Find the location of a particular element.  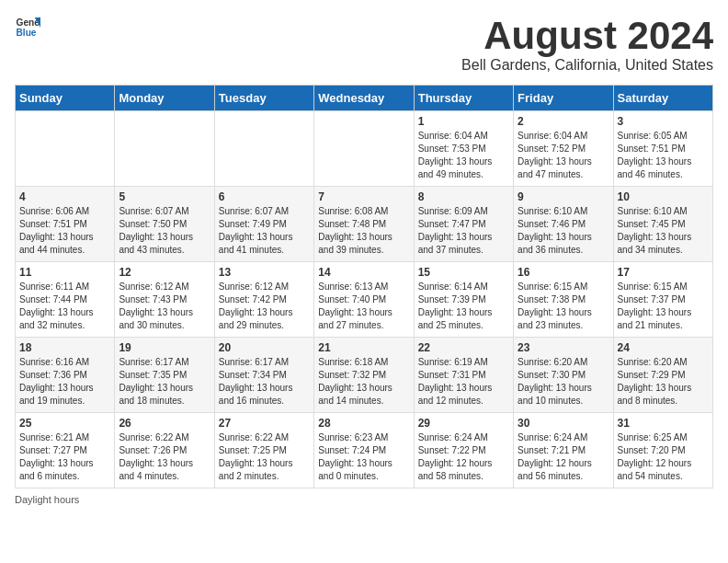

calendar-cell: 16Sunrise: 6:15 AM Sunset: 7:38 PM Dayli… is located at coordinates (563, 300).